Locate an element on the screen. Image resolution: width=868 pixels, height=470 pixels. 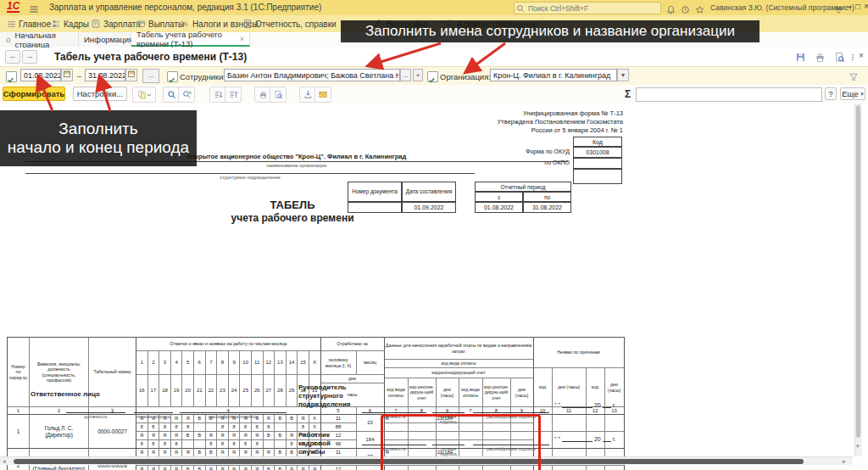
scroll-right-icon: ▸ is located at coordinates (844, 462).